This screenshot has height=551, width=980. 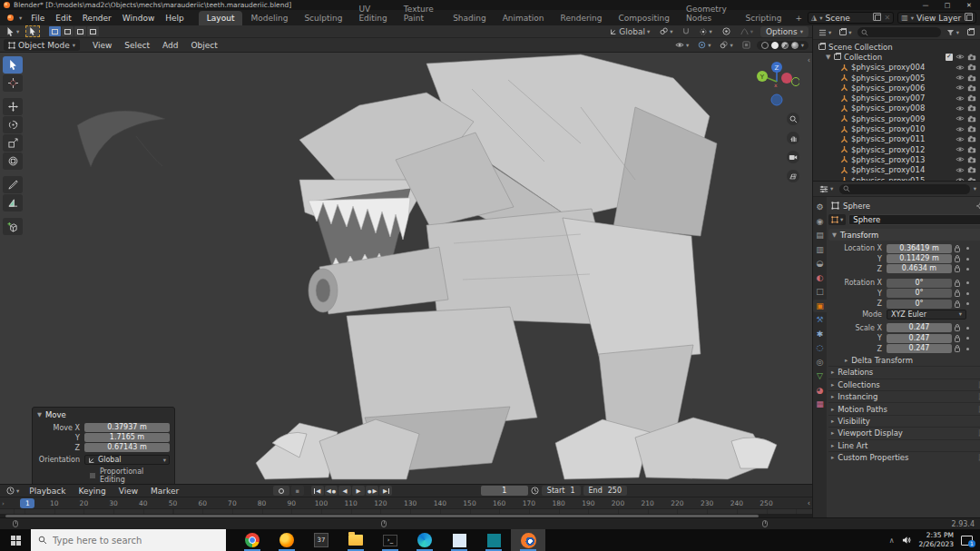 I want to click on view-layer-selector: ▥ ▾ View Layer, so click(x=936, y=18).